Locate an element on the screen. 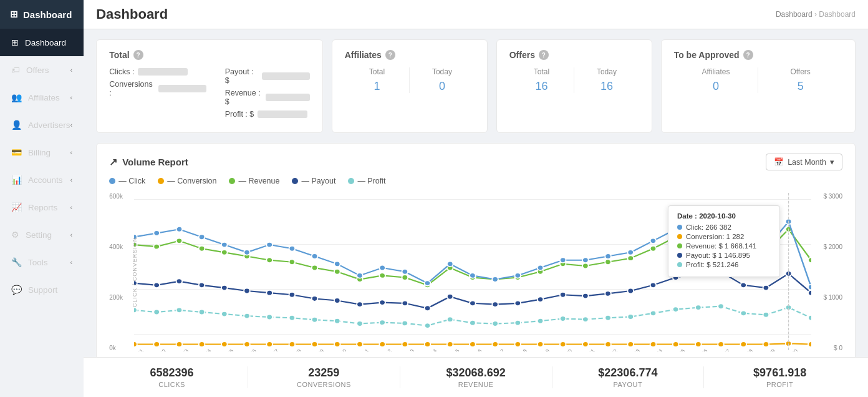 The image size is (868, 397). sidebar-label-dashboard: Dashboard is located at coordinates (46, 42).